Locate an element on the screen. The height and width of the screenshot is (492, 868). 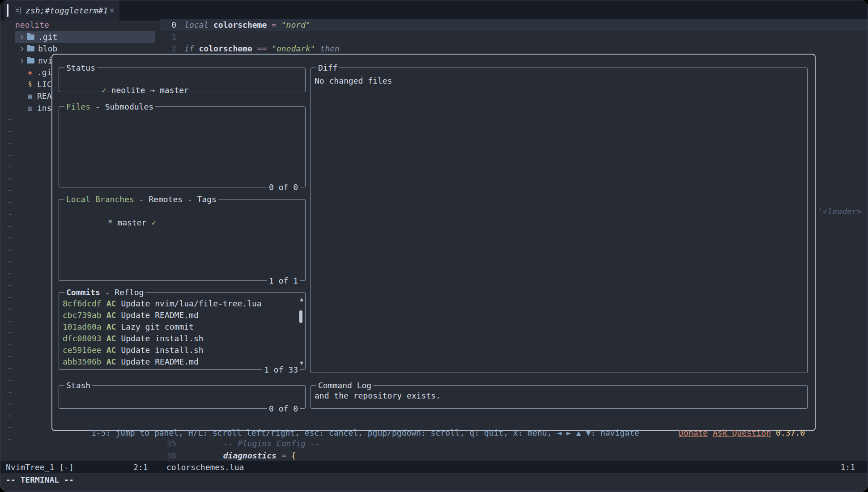
filetree-item-readme: ▤ REA is located at coordinates (38, 96).